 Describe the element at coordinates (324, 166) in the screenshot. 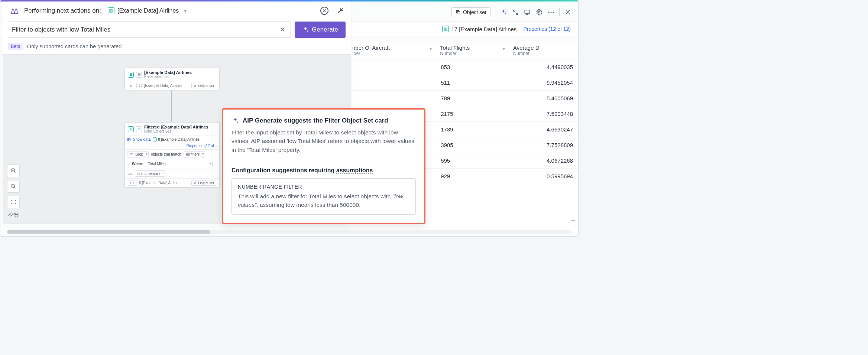

I see `aip-suggestion-popover: AIP Generate suggests the Filter Object …` at that location.